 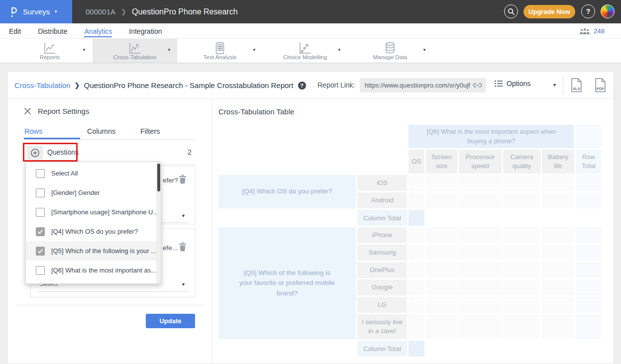 I want to click on upgrade-now-button: Upgrade Now, so click(x=549, y=12).